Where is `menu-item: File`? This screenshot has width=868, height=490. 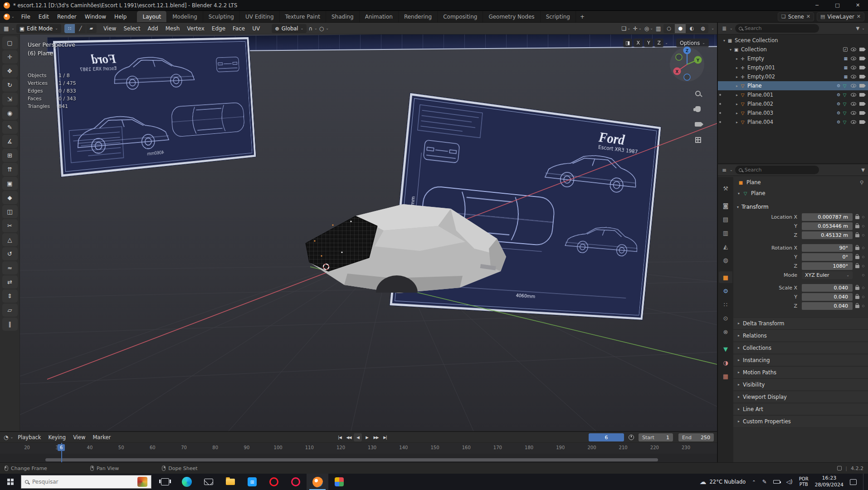 menu-item: File is located at coordinates (26, 16).